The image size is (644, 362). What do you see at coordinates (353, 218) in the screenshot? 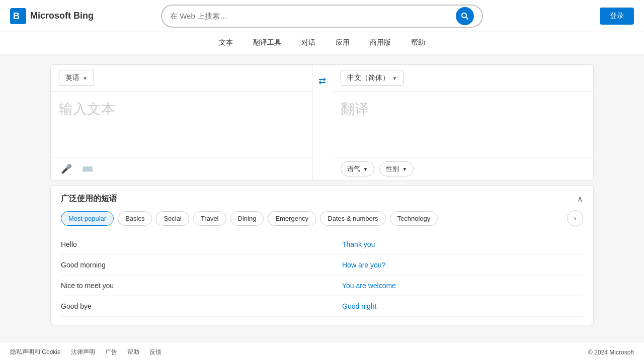
I see `tab-dates-numbers: Dates & numbers` at bounding box center [353, 218].